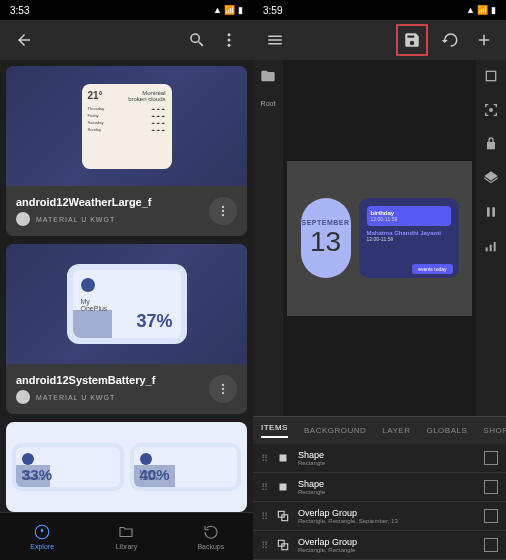 This screenshot has width=506, height=560. Describe the element at coordinates (154, 322) in the screenshot. I see `battery-pct: 37%` at that location.